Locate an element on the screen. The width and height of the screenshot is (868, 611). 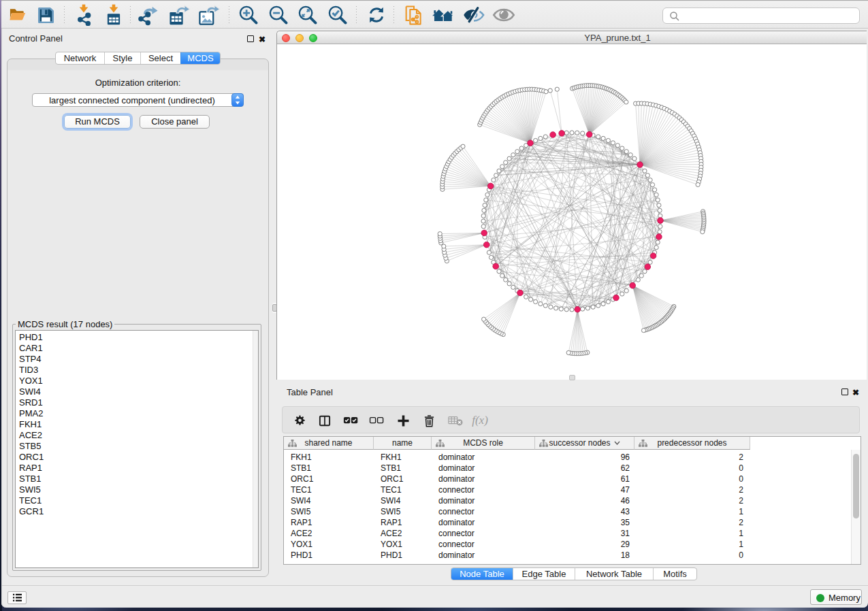
tab-mcds: MCDS is located at coordinates (200, 59).